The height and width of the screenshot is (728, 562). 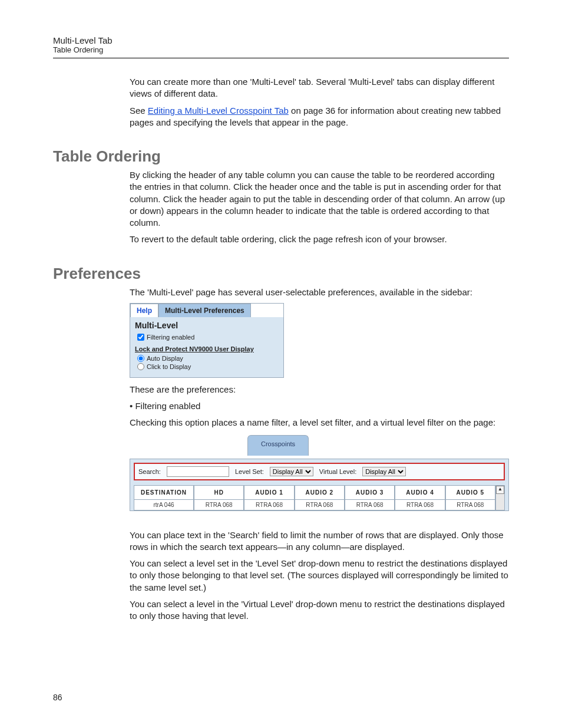 I want to click on filtering-checkbox-label: Filtering enabled, so click(x=171, y=337).